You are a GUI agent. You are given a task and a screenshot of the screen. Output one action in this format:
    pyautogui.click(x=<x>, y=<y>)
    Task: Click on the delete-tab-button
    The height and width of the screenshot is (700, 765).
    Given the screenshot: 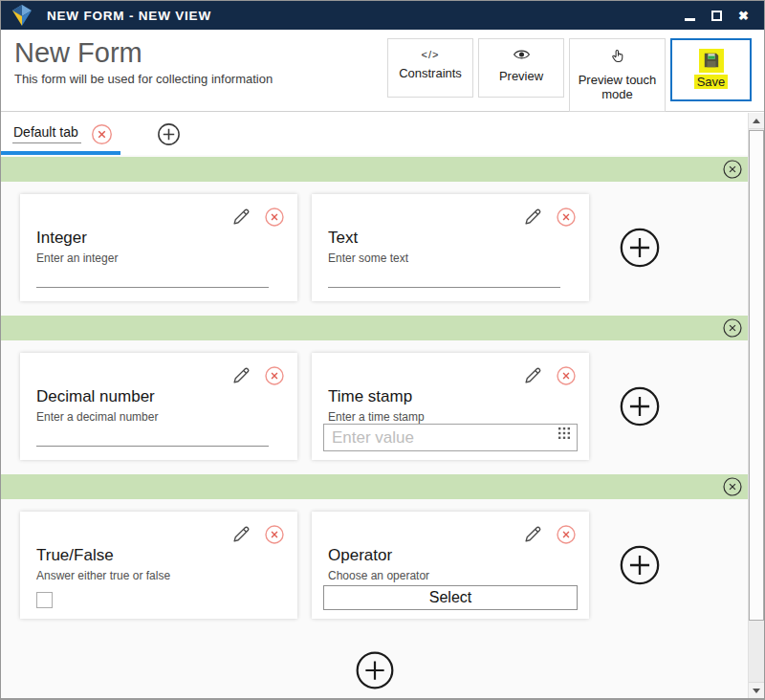 What is the action you would take?
    pyautogui.click(x=101, y=134)
    